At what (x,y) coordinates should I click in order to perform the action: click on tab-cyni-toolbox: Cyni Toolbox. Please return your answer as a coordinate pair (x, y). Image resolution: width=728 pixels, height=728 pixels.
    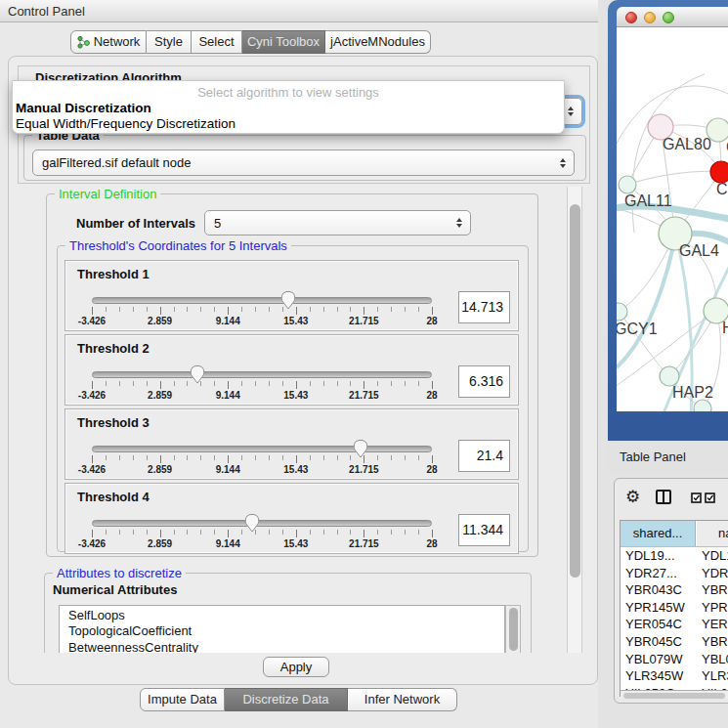
    Looking at the image, I should click on (283, 42).